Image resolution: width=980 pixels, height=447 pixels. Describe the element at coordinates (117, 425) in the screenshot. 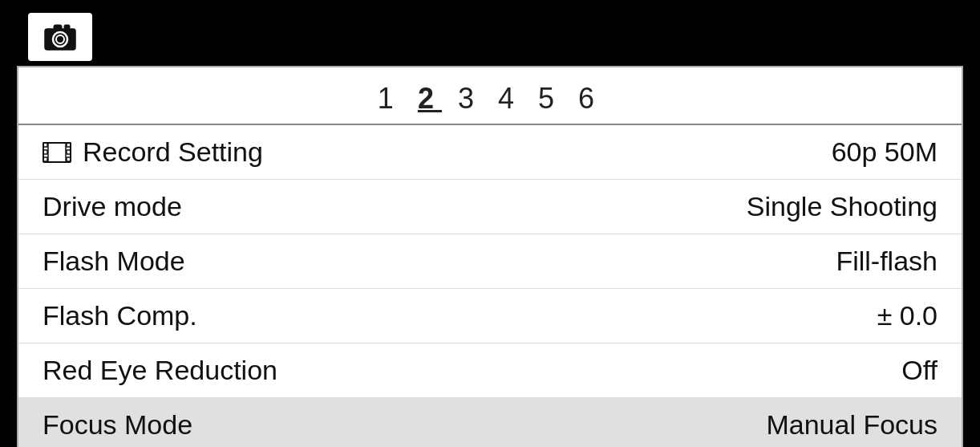

I see `focus-mode-label: Focus Mode` at that location.